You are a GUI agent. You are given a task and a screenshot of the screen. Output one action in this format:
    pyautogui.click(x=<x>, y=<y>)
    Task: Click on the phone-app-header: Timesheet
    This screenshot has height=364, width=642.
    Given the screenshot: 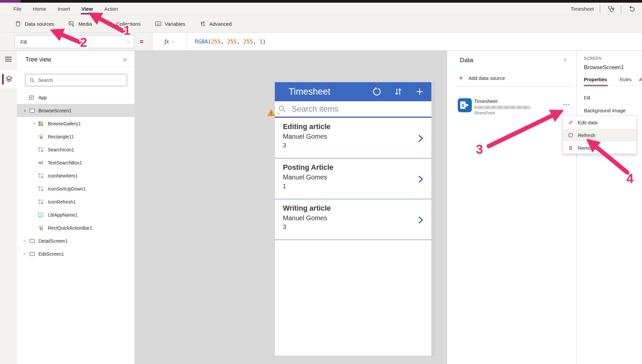 What is the action you would take?
    pyautogui.click(x=353, y=92)
    